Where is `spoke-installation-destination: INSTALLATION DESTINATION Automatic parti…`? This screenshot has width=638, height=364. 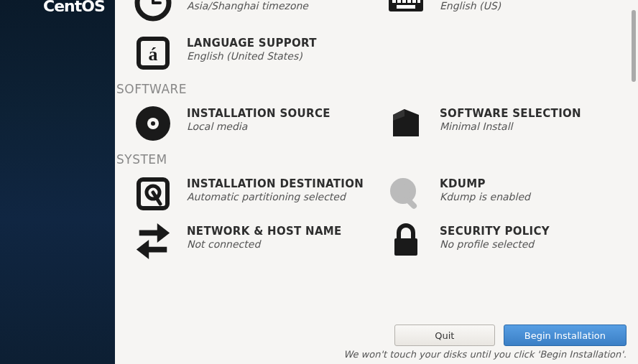 spoke-installation-destination: INSTALLATION DESTINATION Automatic parti… is located at coordinates (259, 194).